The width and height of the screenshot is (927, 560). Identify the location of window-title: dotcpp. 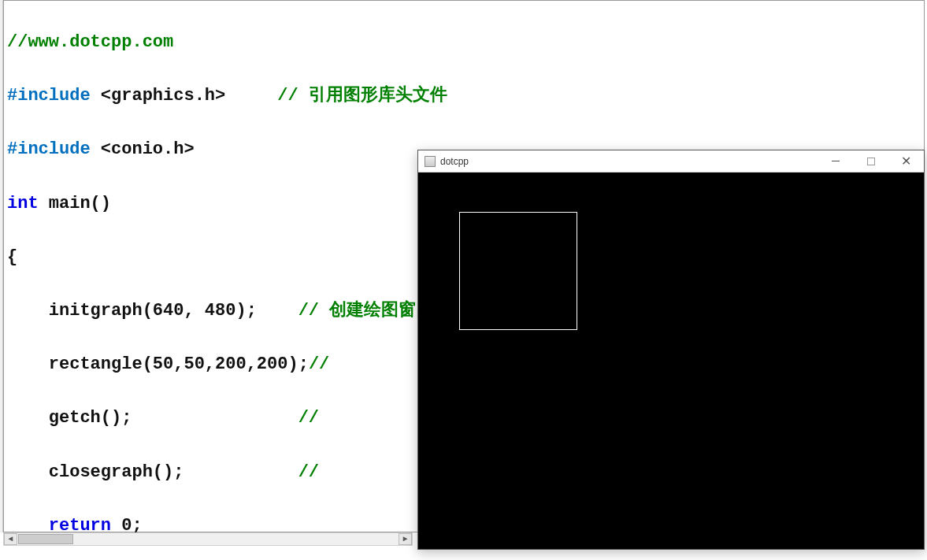
(454, 161).